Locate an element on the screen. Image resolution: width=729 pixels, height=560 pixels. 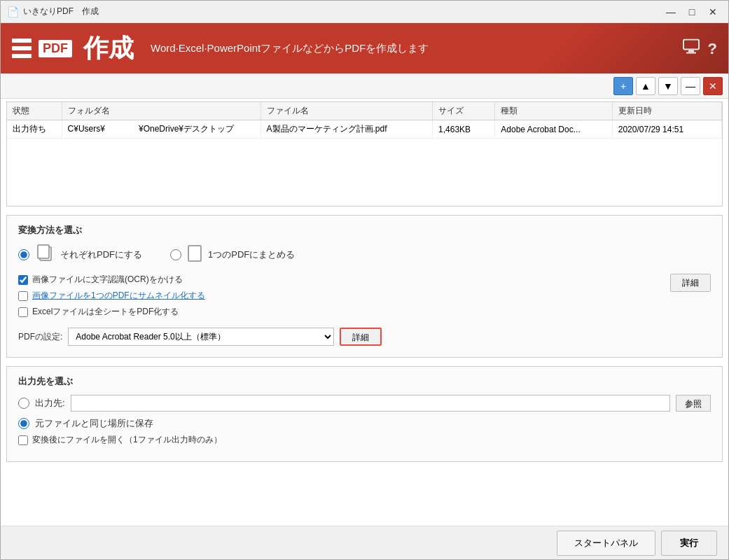
pdf-settings-row: PDFの設定: Adobe Acrobat Reader 5.0以上（標準） 詳… is located at coordinates (364, 337).